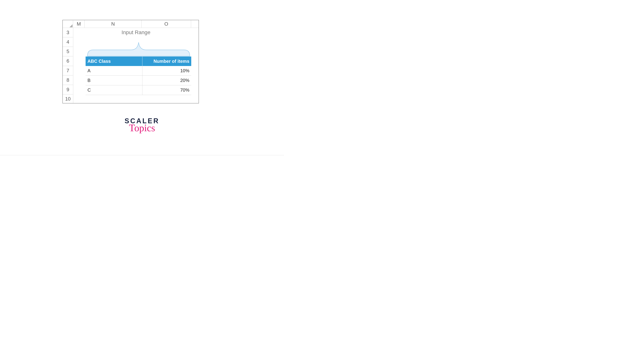 This screenshot has width=644, height=352. I want to click on column-headers: M N O, so click(131, 24).